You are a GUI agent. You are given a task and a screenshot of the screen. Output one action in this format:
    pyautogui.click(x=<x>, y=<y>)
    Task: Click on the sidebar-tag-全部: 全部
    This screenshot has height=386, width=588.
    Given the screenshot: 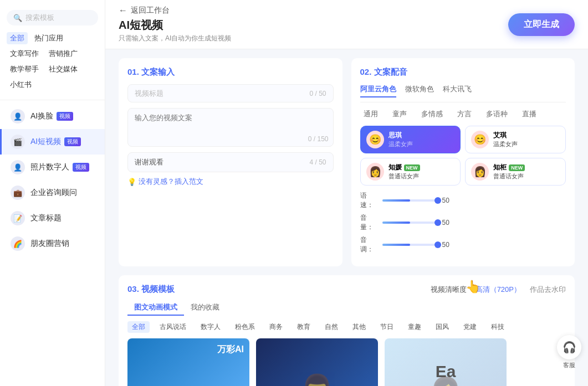 What is the action you would take?
    pyautogui.click(x=17, y=38)
    